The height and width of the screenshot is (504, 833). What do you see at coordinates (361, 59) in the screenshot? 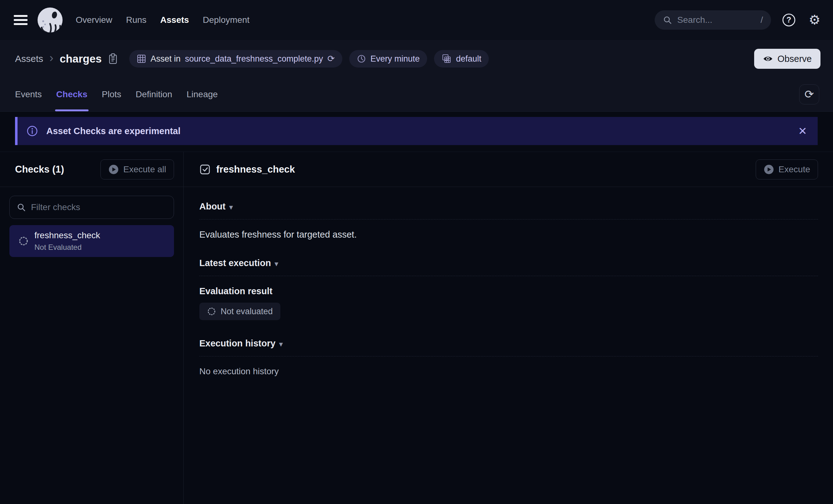
I see `clock-icon` at bounding box center [361, 59].